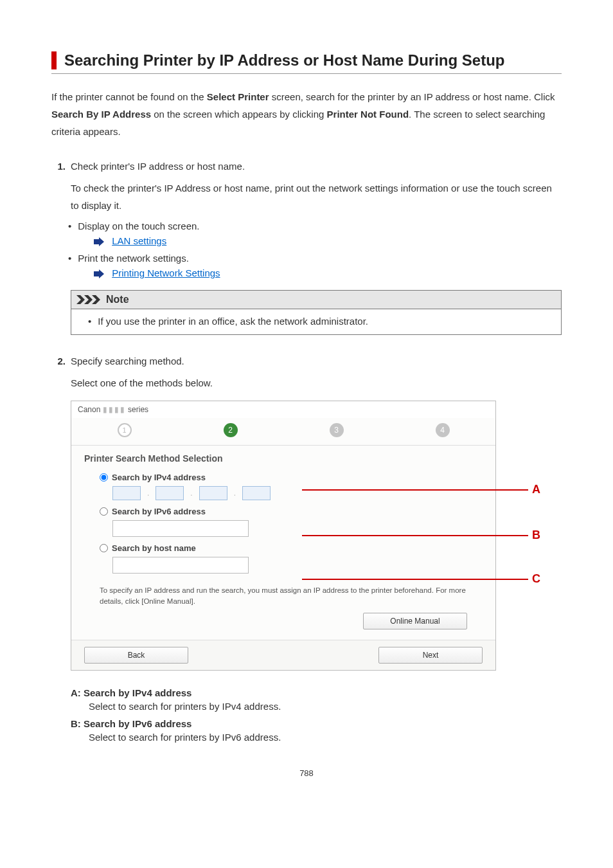 This screenshot has height=868, width=613. Describe the element at coordinates (89, 300) in the screenshot. I see `note-chevrons-icon` at that location.